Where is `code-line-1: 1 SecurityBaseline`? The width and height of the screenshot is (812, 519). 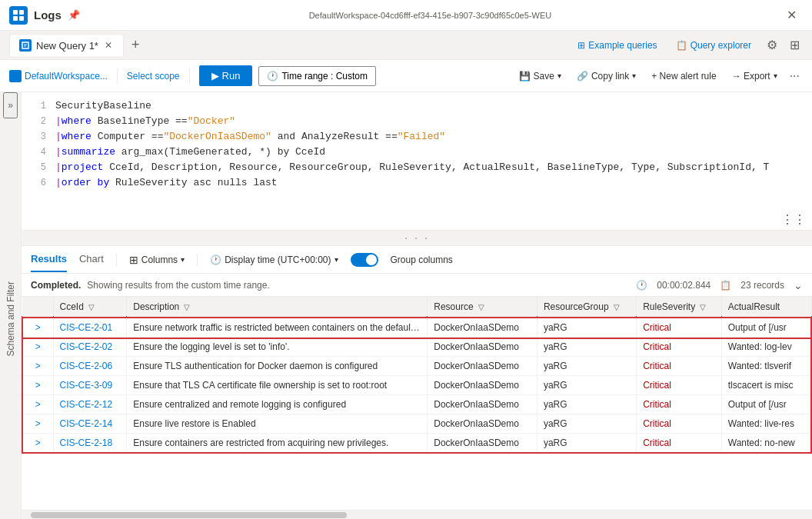 code-line-1: 1 SecurityBaseline is located at coordinates (417, 106).